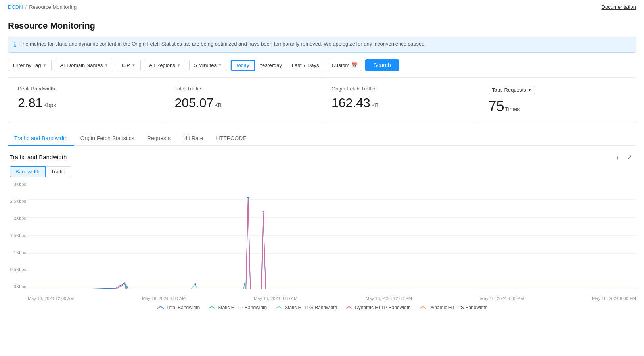 Image resolution: width=644 pixels, height=356 pixels. Describe the element at coordinates (17, 235) in the screenshot. I see `y-axis: 3Kbps 2.5Kbps 2Kbps 1.5Kbps 1Kbps 0.5Kbp…` at that location.